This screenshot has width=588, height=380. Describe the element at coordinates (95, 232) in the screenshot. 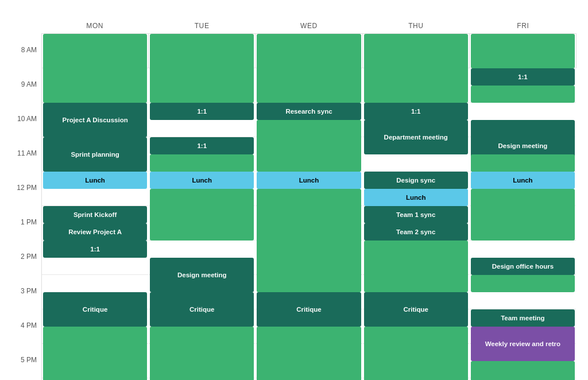

I see `calendar-event: Review Project A` at that location.